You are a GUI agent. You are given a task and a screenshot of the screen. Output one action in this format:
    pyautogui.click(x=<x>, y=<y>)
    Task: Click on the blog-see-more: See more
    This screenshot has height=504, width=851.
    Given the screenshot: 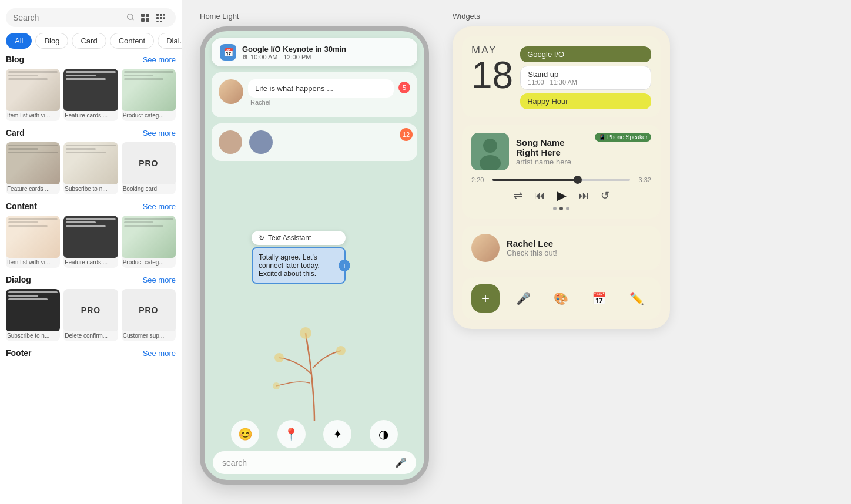 What is the action you would take?
    pyautogui.click(x=159, y=60)
    